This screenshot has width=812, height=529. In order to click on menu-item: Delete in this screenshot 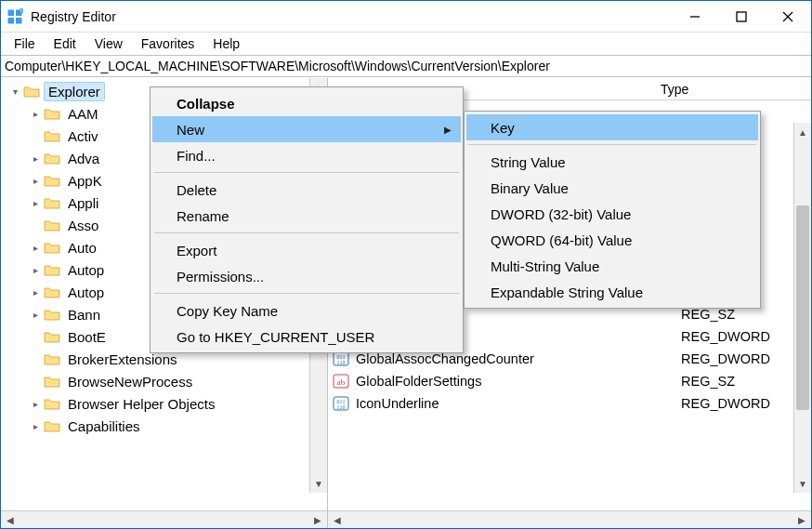, I will do `click(307, 190)`.